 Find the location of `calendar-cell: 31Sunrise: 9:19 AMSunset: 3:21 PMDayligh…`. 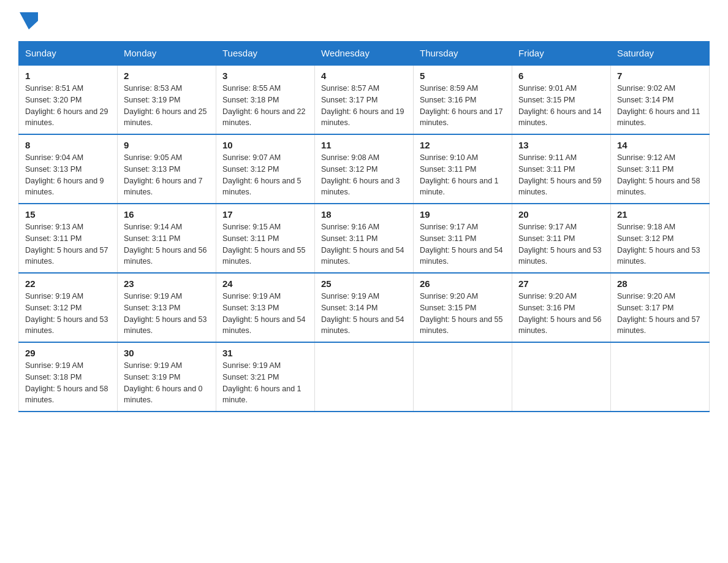

calendar-cell: 31Sunrise: 9:19 AMSunset: 3:21 PMDayligh… is located at coordinates (266, 377).